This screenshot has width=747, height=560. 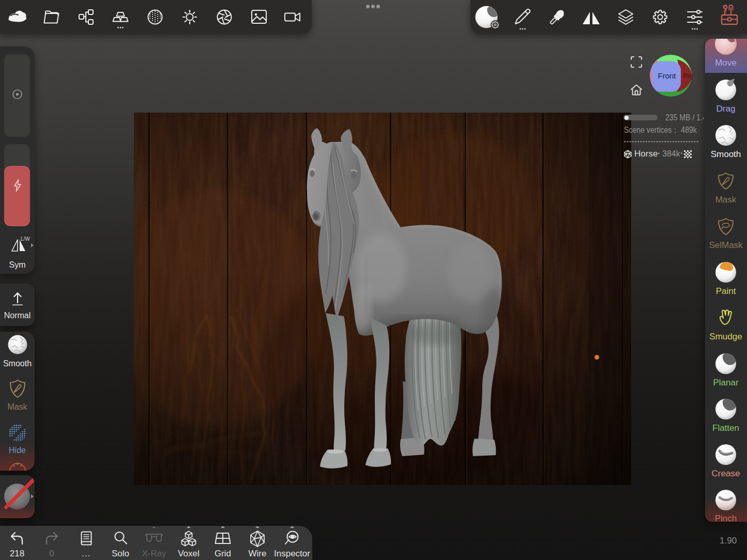 I want to click on svg-text: Planar, so click(x=726, y=382).